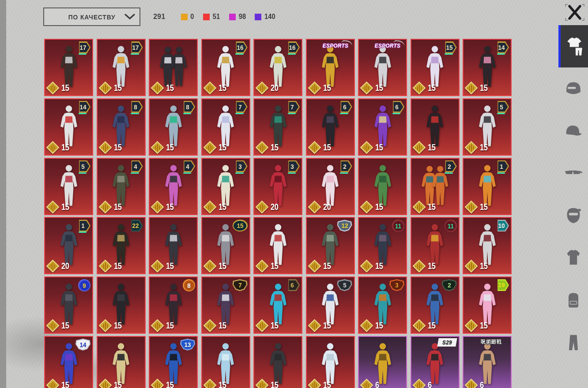  I want to click on rank-badge: 14, so click(501, 48).